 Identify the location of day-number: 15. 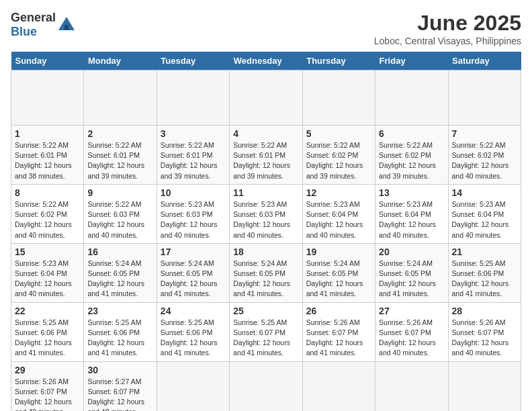
(47, 252).